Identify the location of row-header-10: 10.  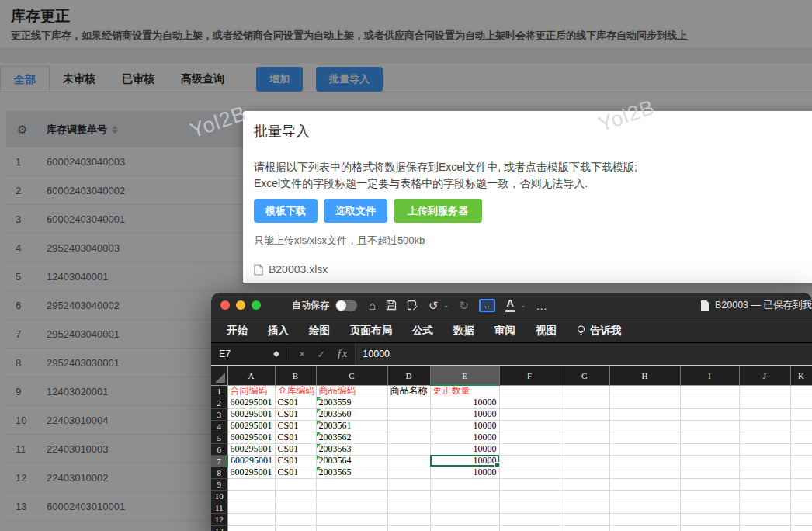
(219, 495).